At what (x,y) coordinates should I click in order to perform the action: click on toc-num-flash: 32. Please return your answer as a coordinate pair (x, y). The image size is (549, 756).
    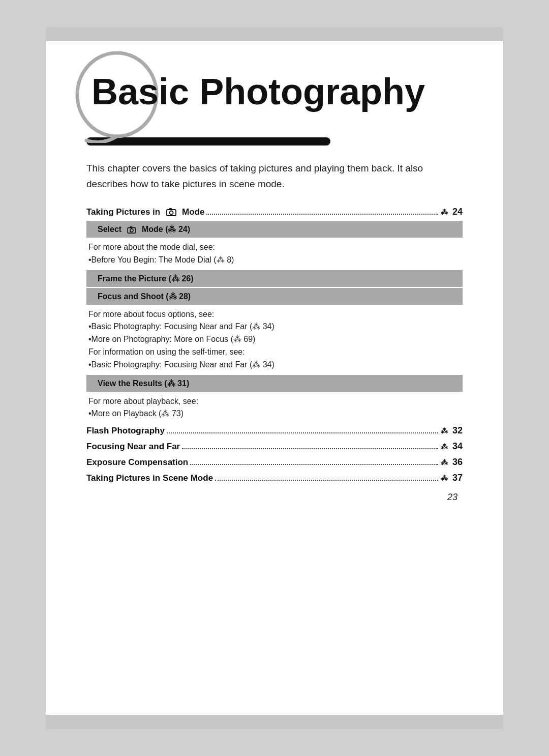
    Looking at the image, I should click on (455, 430).